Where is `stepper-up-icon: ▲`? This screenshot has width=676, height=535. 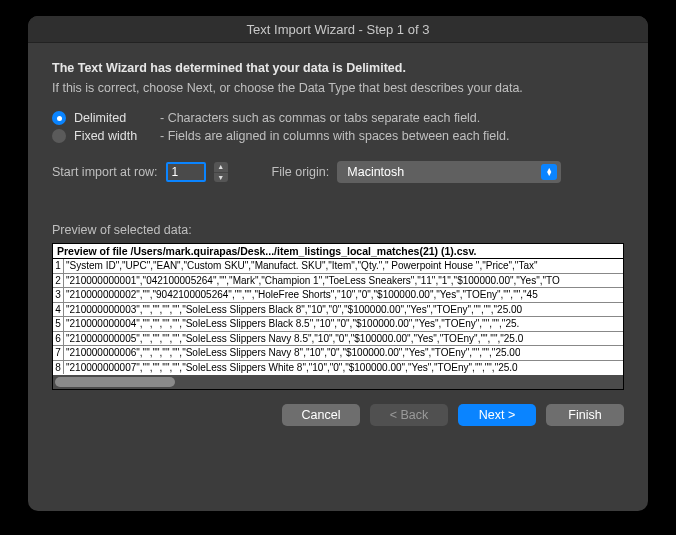
stepper-up-icon: ▲ is located at coordinates (221, 168).